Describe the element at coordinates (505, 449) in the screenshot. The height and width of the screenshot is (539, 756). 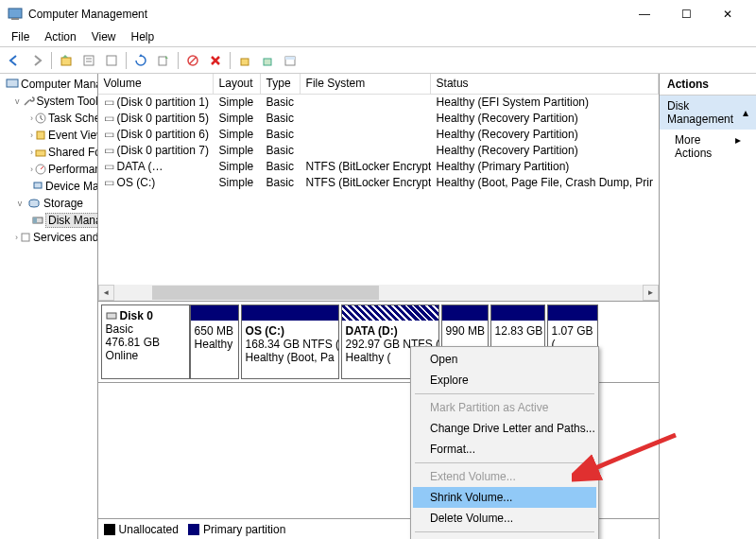
I see `ctx-format: Format...` at that location.